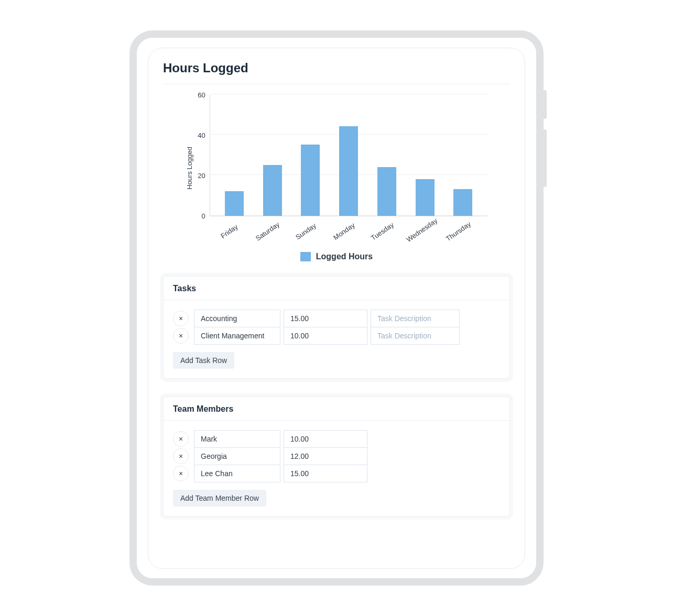 This screenshot has width=673, height=616. I want to click on chart-x-tick: Monday, so click(348, 237).